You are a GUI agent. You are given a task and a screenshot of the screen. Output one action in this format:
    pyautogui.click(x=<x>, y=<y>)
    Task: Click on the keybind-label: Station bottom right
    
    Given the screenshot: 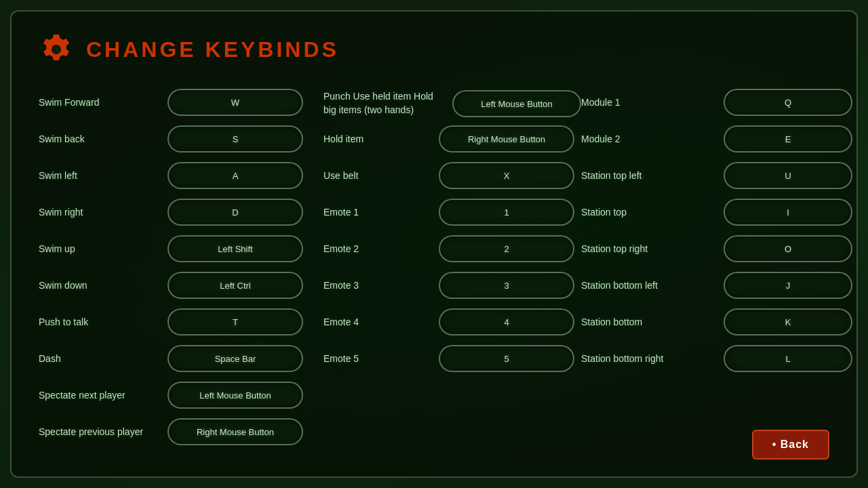 What is the action you would take?
    pyautogui.click(x=649, y=359)
    